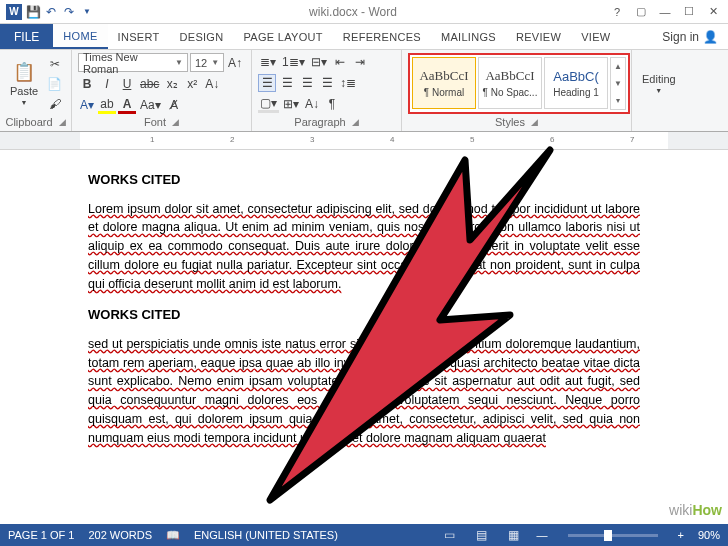 The image size is (728, 546). I want to click on shading-icon: ▢▾, so click(268, 104).